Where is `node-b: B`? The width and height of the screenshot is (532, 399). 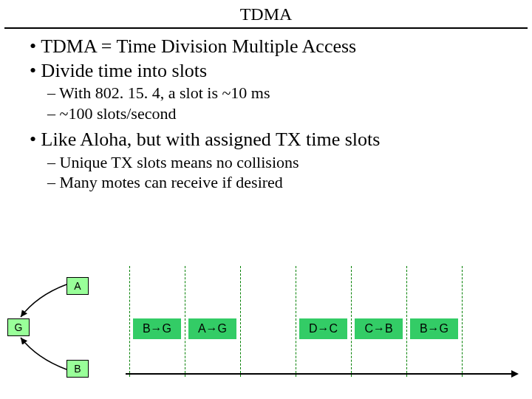 node-b: B is located at coordinates (78, 369).